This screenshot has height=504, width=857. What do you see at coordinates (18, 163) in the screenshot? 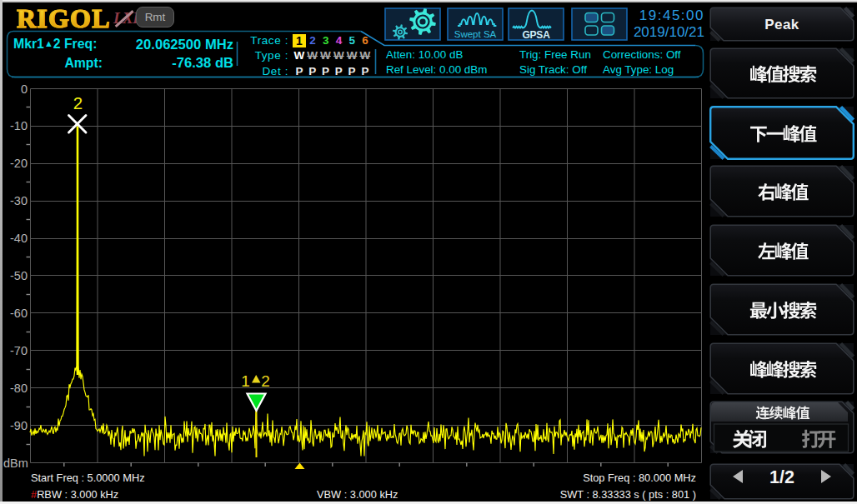
I see `svg-text: -20` at bounding box center [18, 163].